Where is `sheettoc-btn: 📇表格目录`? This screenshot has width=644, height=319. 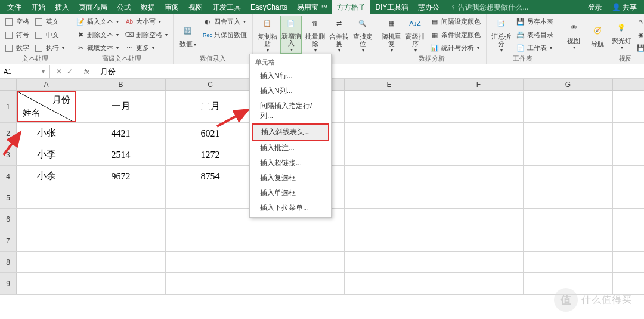 sheettoc-btn: 📇表格目录 is located at coordinates (534, 35).